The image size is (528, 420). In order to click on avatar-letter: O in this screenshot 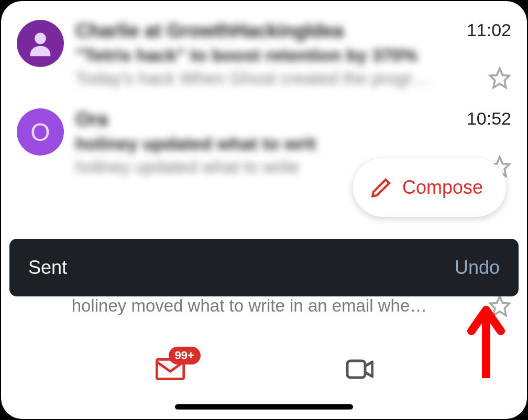, I will do `click(40, 132)`.